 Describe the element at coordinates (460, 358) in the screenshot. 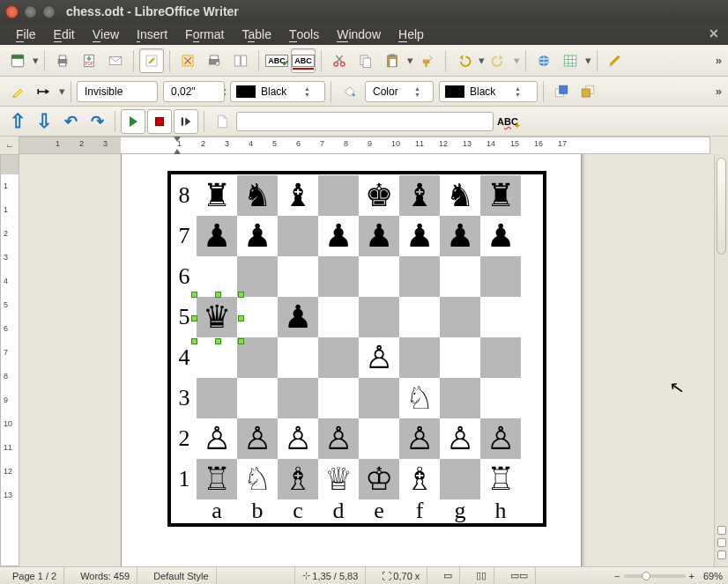

I see `chess-square-g4` at that location.